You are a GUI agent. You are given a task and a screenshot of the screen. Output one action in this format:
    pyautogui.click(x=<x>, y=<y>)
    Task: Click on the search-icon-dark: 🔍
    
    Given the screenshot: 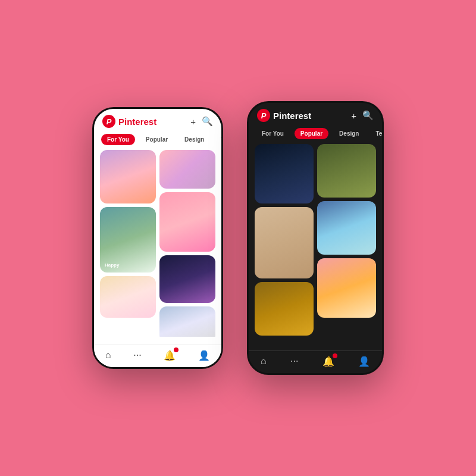 What is the action you would take?
    pyautogui.click(x=368, y=115)
    